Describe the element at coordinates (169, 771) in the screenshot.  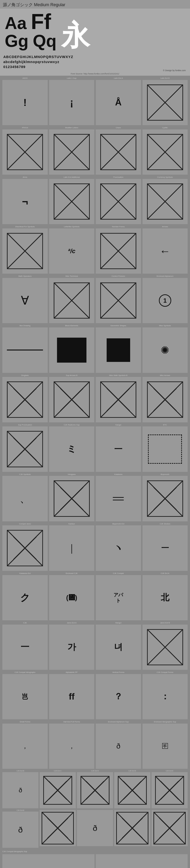
I see `label-ckexte2: CJK Ext E` at that location.